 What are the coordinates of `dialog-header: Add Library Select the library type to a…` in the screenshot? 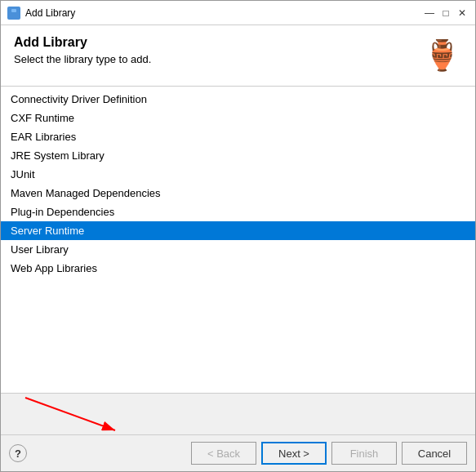 It's located at (238, 56).